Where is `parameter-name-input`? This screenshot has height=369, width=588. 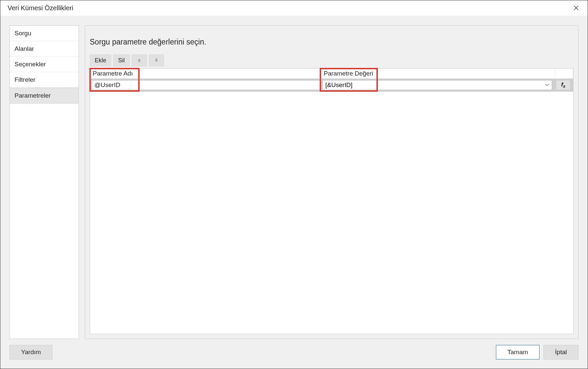 parameter-name-input is located at coordinates (206, 85).